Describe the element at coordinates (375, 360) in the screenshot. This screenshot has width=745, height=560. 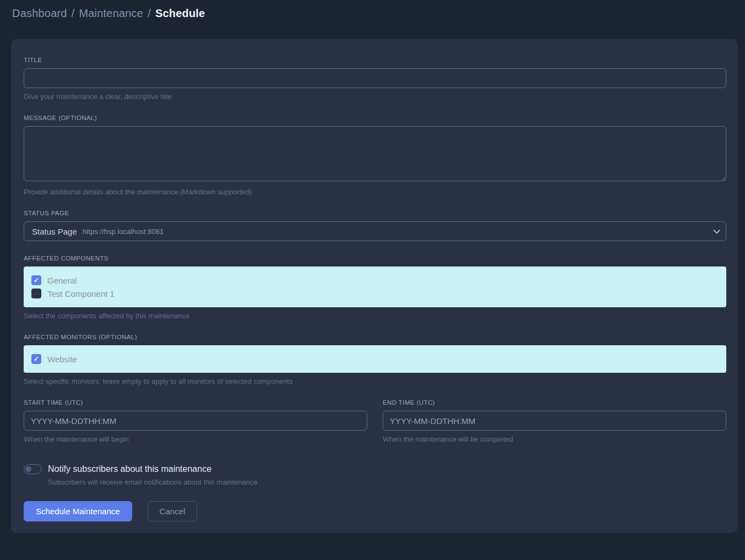
I see `affected-monitors-field: AFFECTED MONITORS (OPTIONAL) ✓ Website S…` at that location.